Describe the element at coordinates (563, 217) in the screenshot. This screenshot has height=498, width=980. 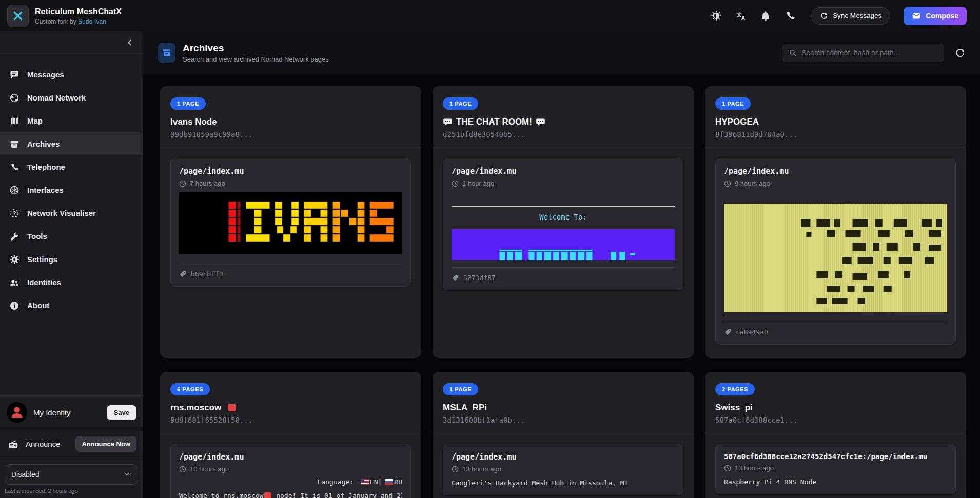
I see `welcome-to-text: Welcome To:` at that location.